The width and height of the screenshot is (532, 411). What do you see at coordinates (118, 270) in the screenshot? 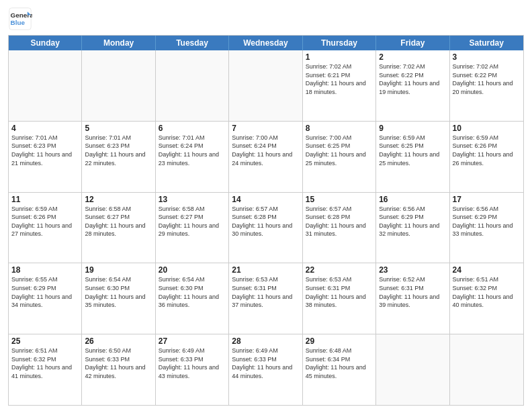
I see `day-number: 19` at bounding box center [118, 270].